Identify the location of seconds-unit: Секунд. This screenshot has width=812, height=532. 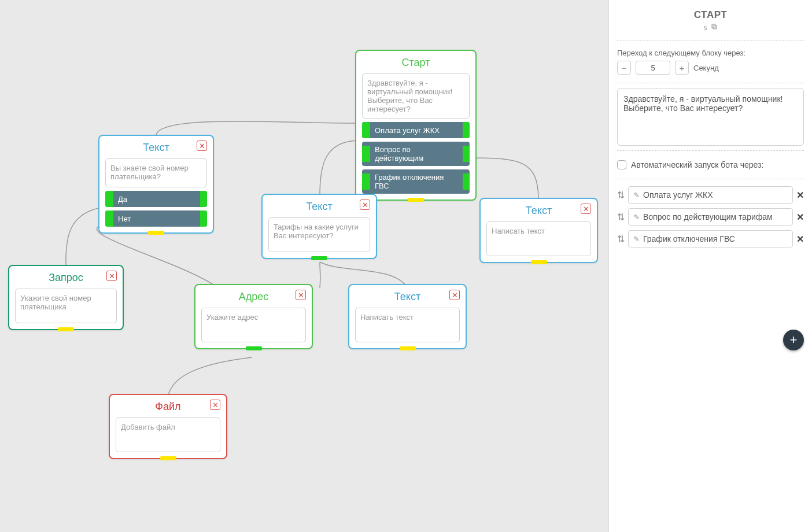
(706, 68).